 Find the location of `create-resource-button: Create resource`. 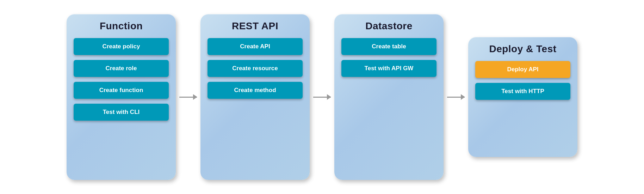

create-resource-button: Create resource is located at coordinates (255, 68).